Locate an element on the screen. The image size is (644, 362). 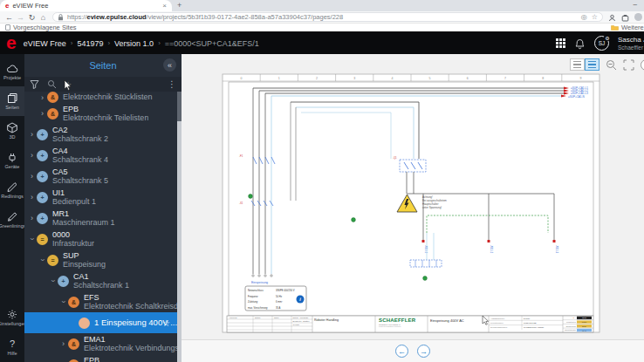
profile-icon is located at coordinates (613, 17).